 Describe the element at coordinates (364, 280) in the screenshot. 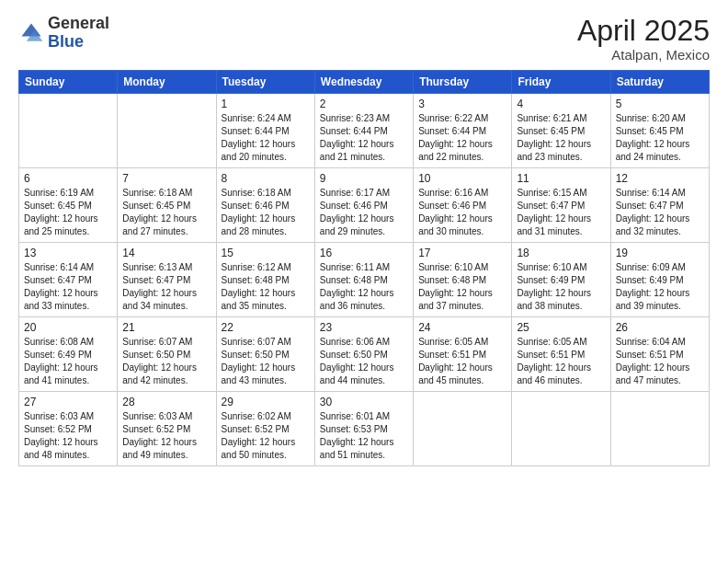

I see `calendar-cell: 16Sunrise: 6:11 AMSunset: 6:48 PMDayligh…` at that location.